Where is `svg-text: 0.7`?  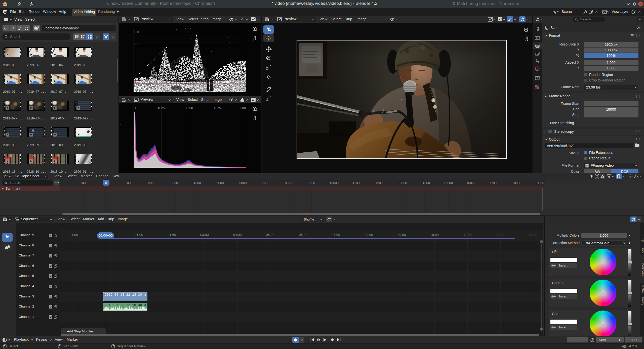 svg-text: 0.7 is located at coordinates (137, 44).